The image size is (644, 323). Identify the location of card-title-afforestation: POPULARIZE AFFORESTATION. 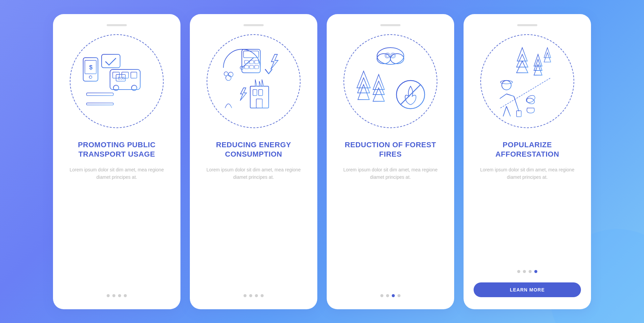
(527, 150).